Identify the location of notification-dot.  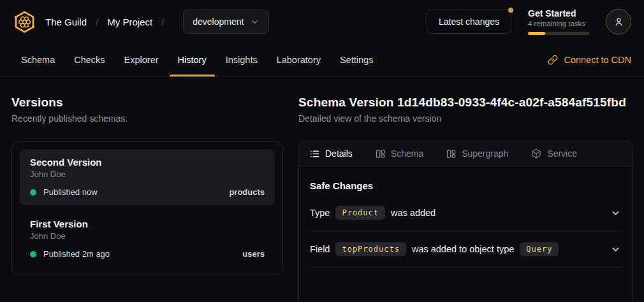
(511, 10).